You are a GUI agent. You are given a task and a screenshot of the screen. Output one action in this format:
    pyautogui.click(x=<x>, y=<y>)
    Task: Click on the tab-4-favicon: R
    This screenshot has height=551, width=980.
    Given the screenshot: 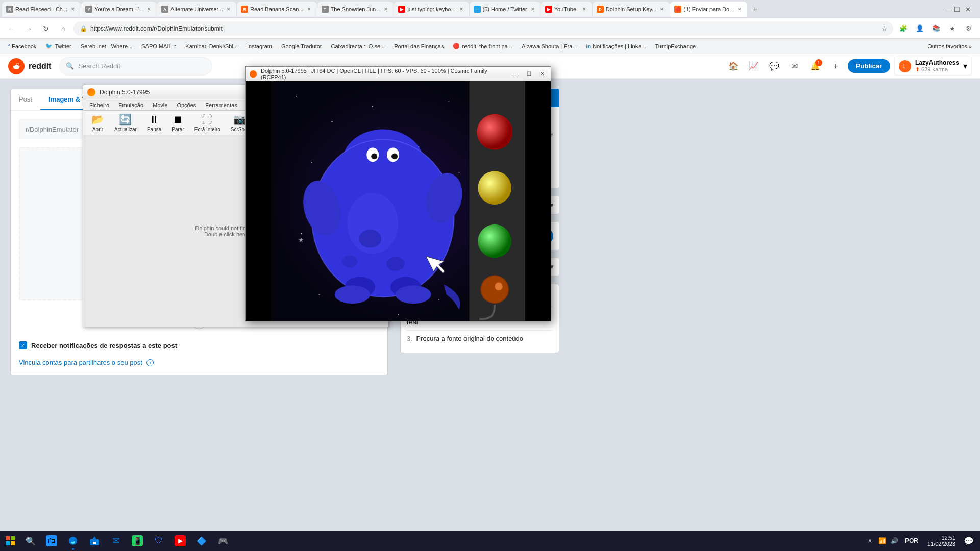 What is the action you would take?
    pyautogui.click(x=244, y=9)
    